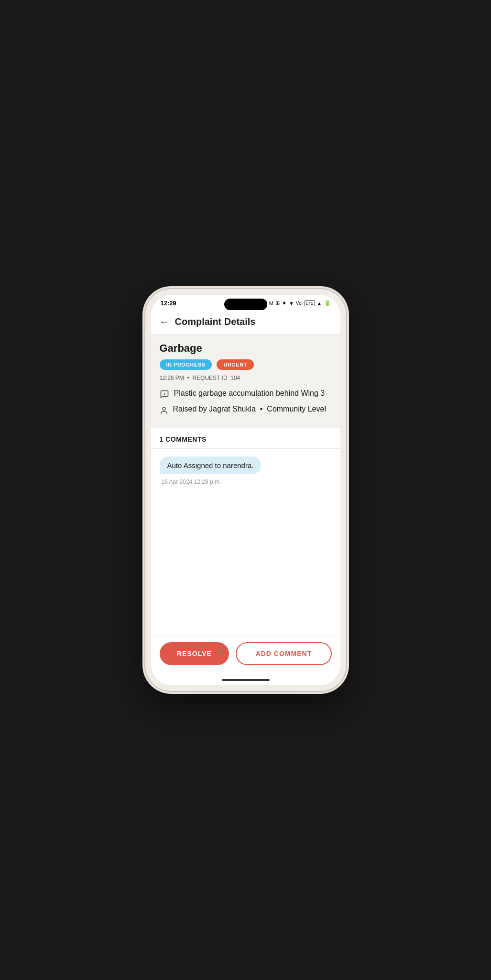 This screenshot has width=491, height=980. Describe the element at coordinates (284, 303) in the screenshot. I see `bluetooth-icon: ✦` at that location.